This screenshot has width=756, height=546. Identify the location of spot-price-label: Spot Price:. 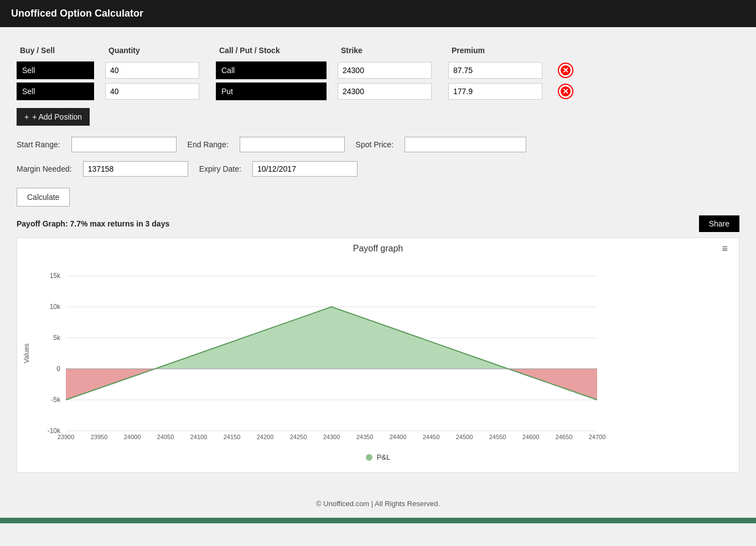
(375, 145).